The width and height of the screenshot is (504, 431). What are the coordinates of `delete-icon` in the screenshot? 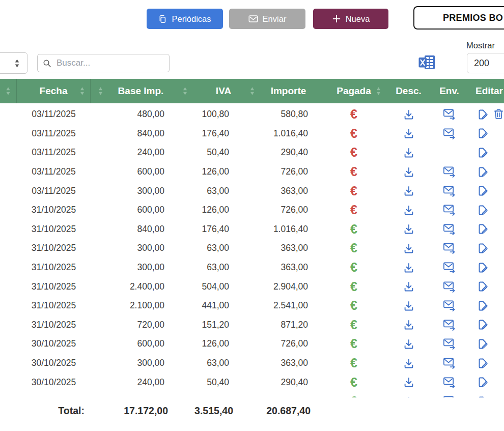 It's located at (499, 114).